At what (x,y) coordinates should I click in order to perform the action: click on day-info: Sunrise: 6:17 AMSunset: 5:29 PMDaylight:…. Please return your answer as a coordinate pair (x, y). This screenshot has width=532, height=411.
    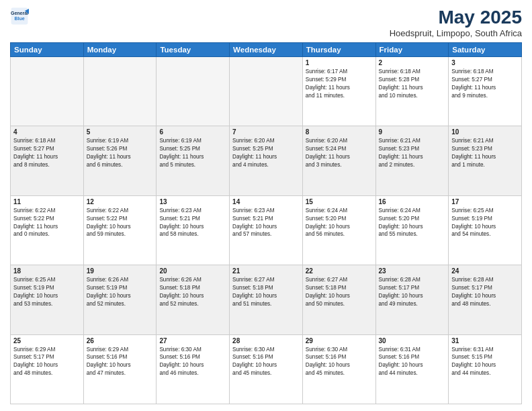
    Looking at the image, I should click on (339, 84).